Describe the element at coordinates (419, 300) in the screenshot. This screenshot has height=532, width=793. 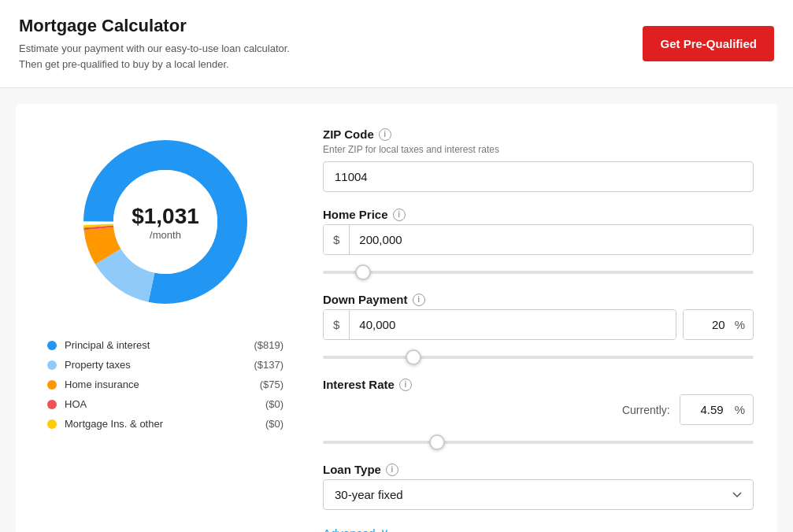
I see `down-payment-info-icon: i` at that location.